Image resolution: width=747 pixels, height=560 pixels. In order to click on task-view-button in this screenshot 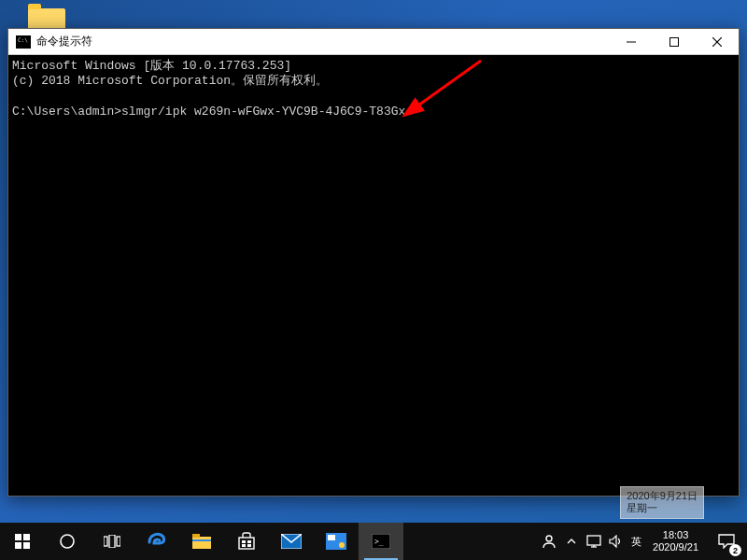, I will do `click(112, 541)`.